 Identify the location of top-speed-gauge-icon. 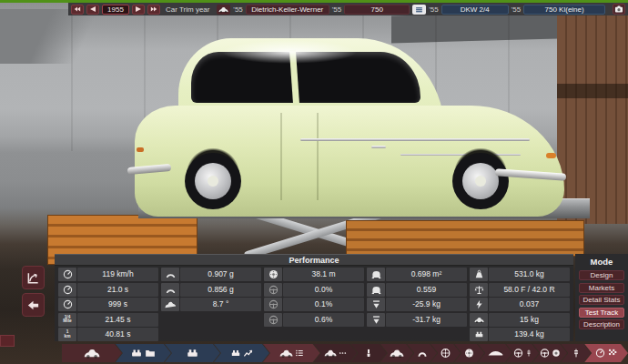
(67, 275).